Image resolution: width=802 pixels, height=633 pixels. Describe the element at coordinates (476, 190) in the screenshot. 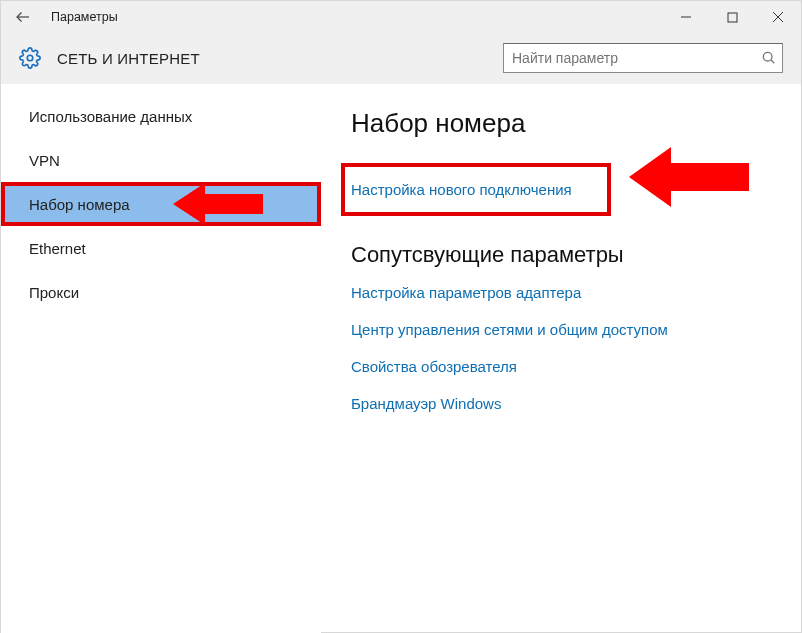

I see `new-connection-link: Настройка нового подключения` at that location.